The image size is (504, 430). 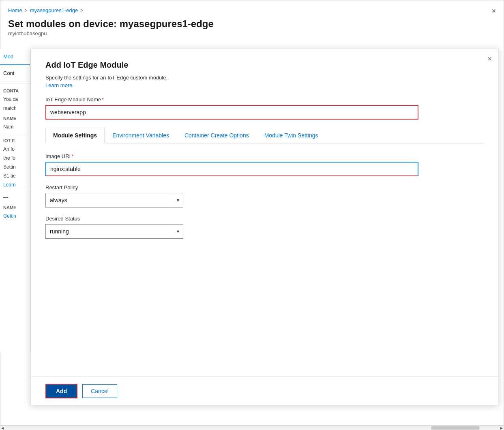 What do you see at coordinates (264, 391) in the screenshot?
I see `action-bar: Add Cancel` at bounding box center [264, 391].